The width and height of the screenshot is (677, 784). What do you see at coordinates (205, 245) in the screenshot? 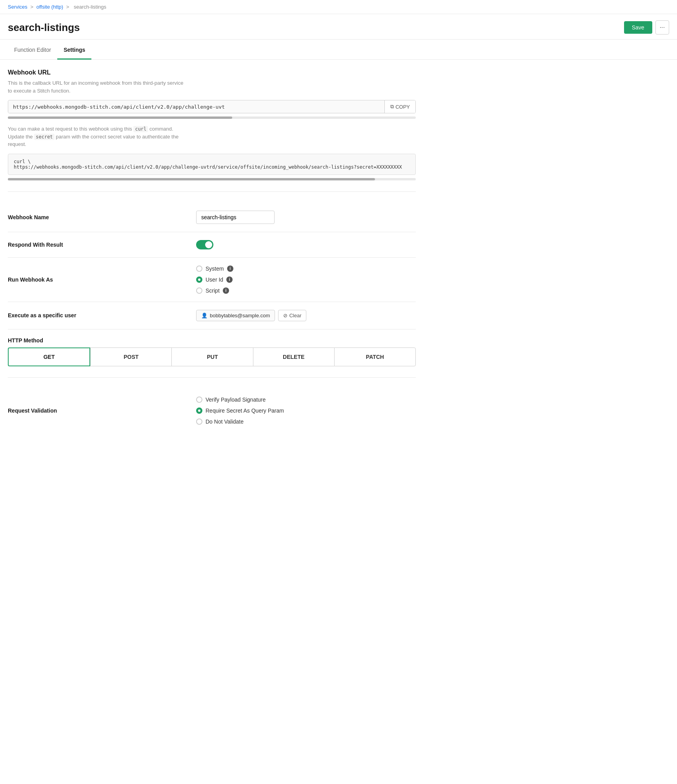
I see `respond-with-result-toggle` at bounding box center [205, 245].